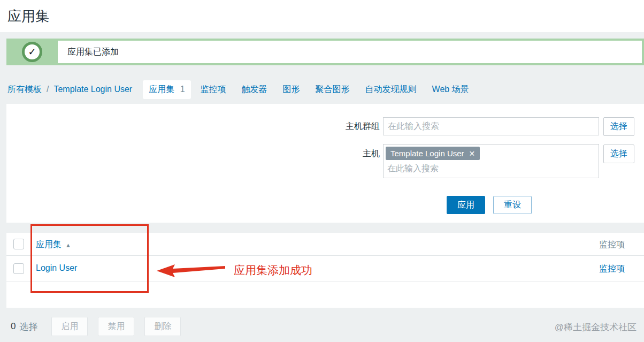 Image resolution: width=644 pixels, height=342 pixels. I want to click on tab-web-scenarios-label: Web 场景, so click(450, 89).